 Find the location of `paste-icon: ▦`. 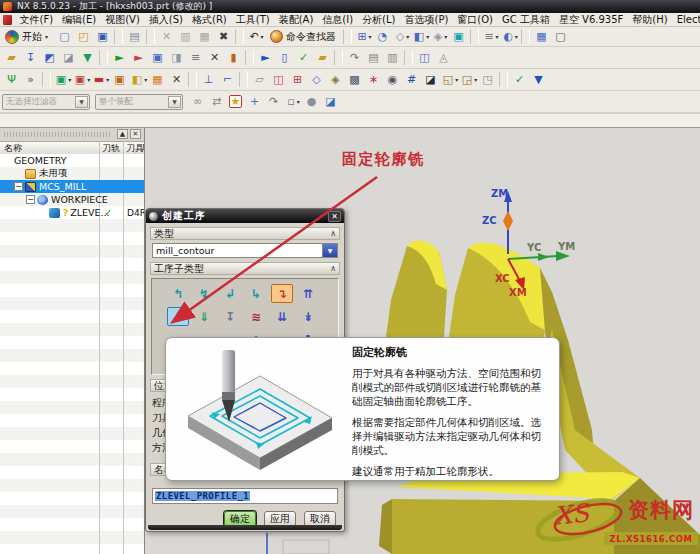

paste-icon: ▦ is located at coordinates (204, 36).